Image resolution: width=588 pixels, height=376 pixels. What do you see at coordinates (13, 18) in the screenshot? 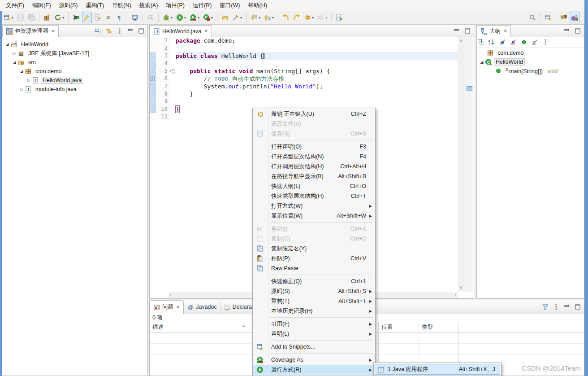
I see `new-wizard-dropdown-icon: ▾` at bounding box center [13, 18].